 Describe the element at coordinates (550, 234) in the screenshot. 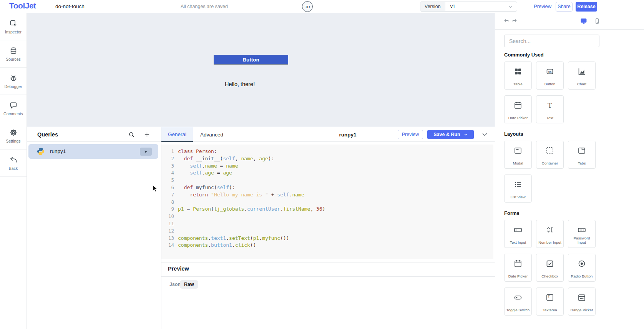

I see `widget-card-number-input: Number Input` at that location.